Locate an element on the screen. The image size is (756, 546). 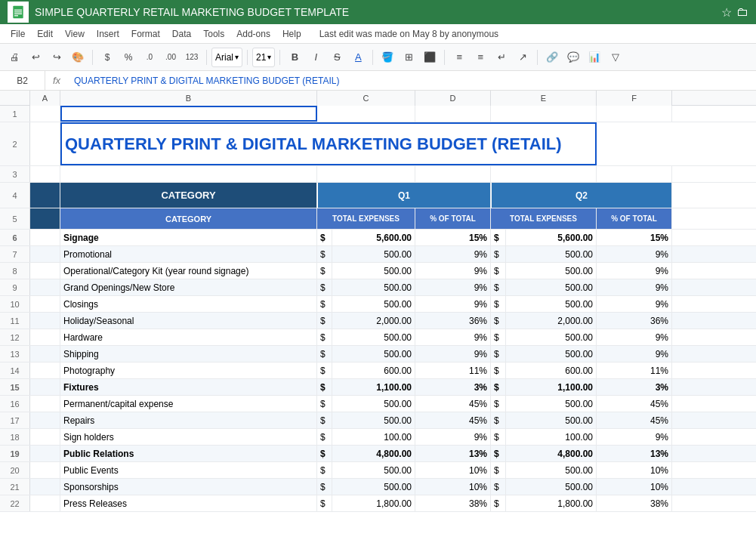
fill-color-button: 🪣 is located at coordinates (387, 57).